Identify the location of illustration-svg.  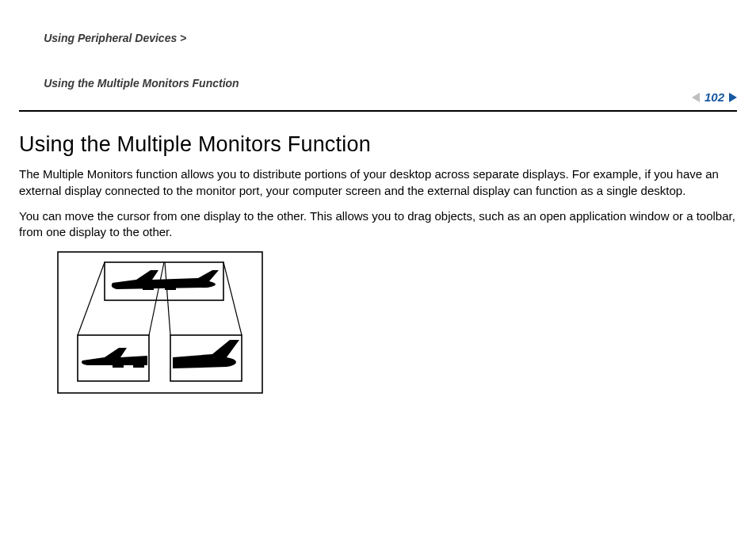
(160, 322).